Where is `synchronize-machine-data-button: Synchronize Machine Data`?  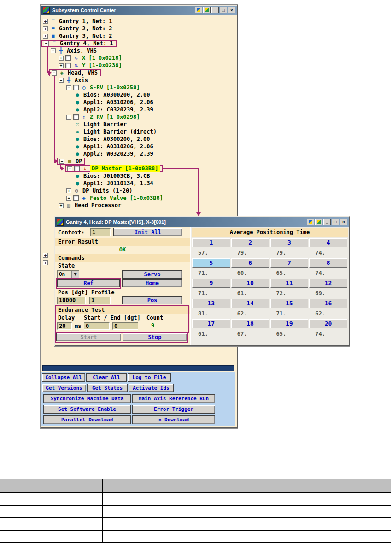 synchronize-machine-data-button: Synchronize Machine Data is located at coordinates (87, 399).